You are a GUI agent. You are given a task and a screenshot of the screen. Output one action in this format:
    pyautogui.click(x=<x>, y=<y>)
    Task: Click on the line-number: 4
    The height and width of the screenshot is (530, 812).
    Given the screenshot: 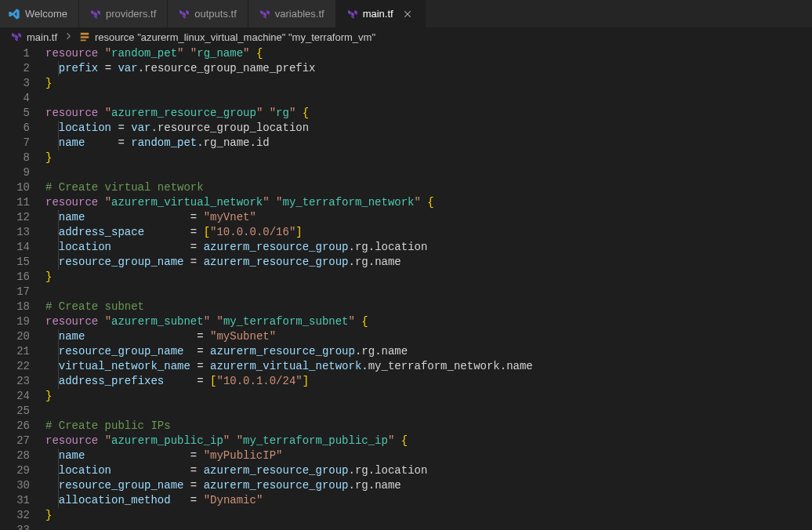 What is the action you would take?
    pyautogui.click(x=15, y=99)
    